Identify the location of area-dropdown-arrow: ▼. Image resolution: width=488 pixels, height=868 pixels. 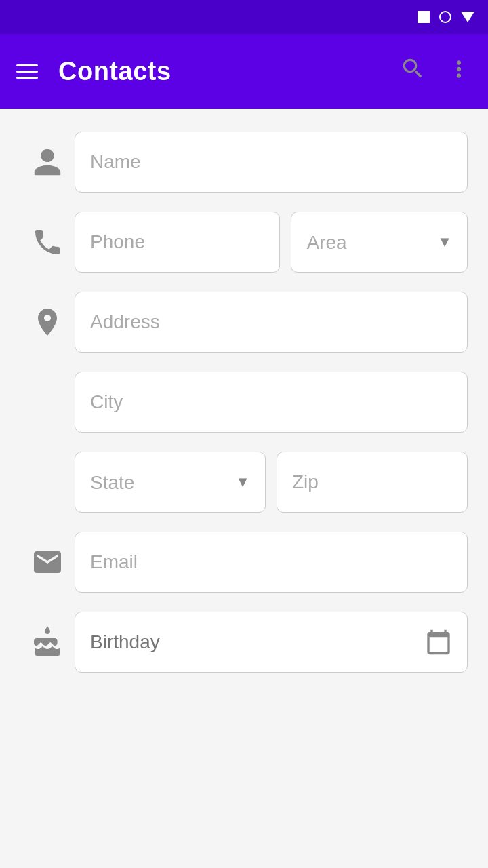
(445, 242).